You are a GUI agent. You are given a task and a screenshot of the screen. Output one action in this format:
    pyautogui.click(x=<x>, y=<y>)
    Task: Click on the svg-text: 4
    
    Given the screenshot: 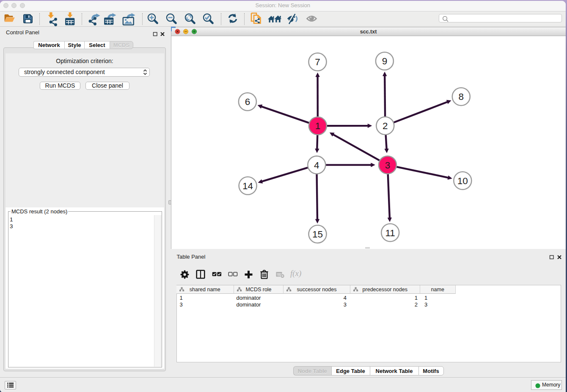 What is the action you would take?
    pyautogui.click(x=317, y=165)
    